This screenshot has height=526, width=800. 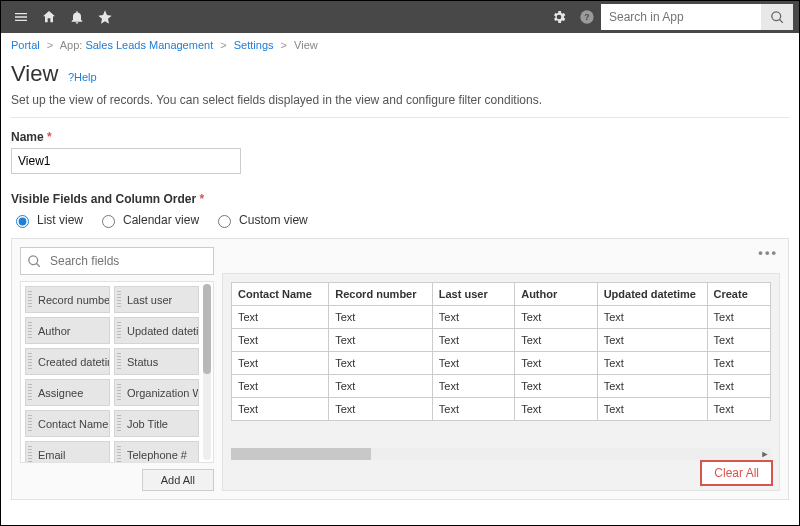 I want to click on field-chip: Organization Website, so click(x=156, y=392).